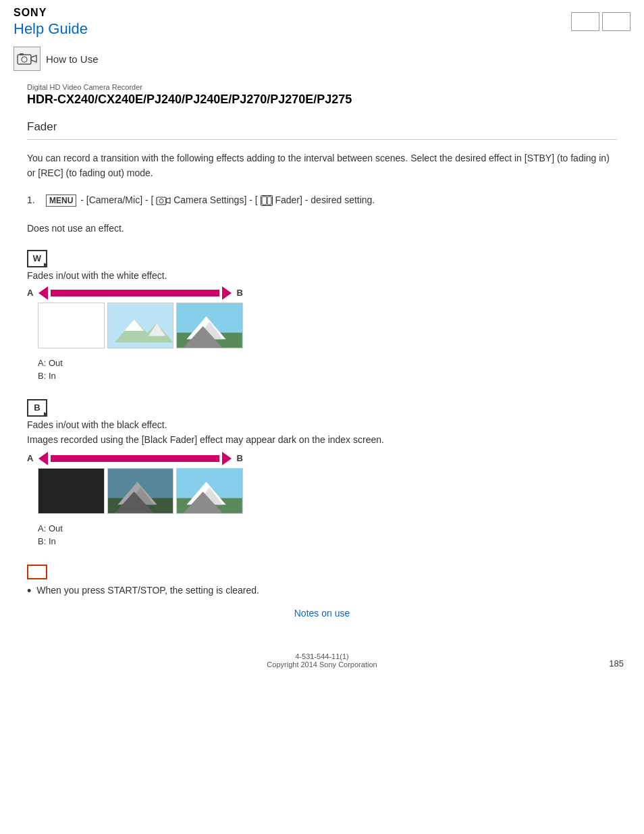 Image resolution: width=644 pixels, height=834 pixels. Describe the element at coordinates (34, 200) in the screenshot. I see `step-number: 1.` at that location.